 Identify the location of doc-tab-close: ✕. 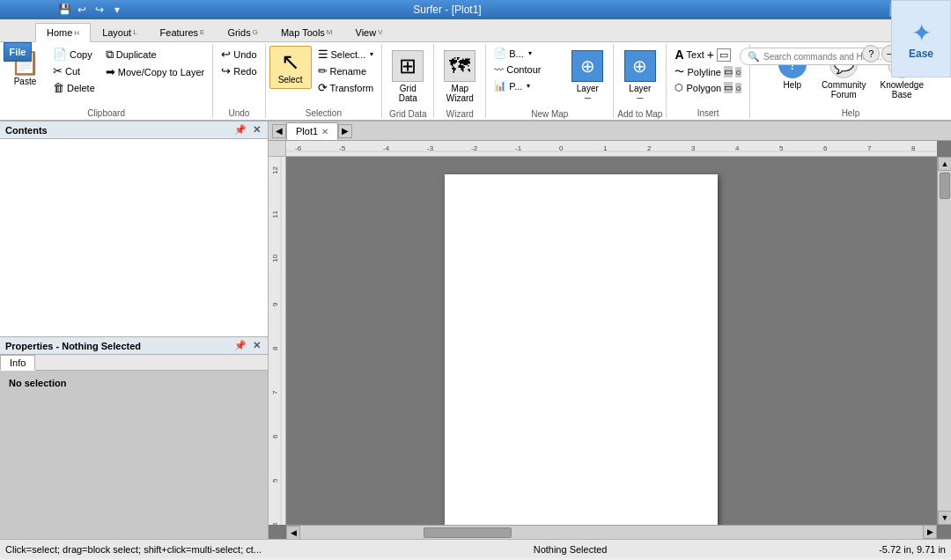
(325, 132).